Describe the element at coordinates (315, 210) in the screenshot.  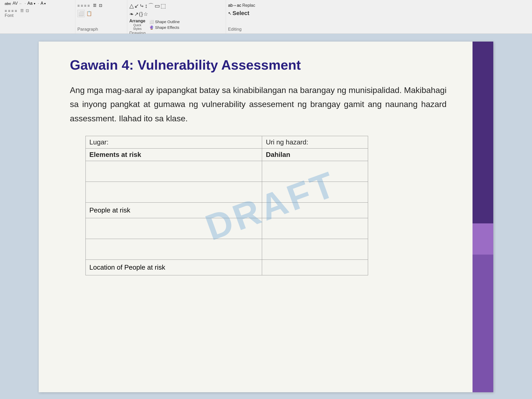
I see `people-at-risk-value` at that location.